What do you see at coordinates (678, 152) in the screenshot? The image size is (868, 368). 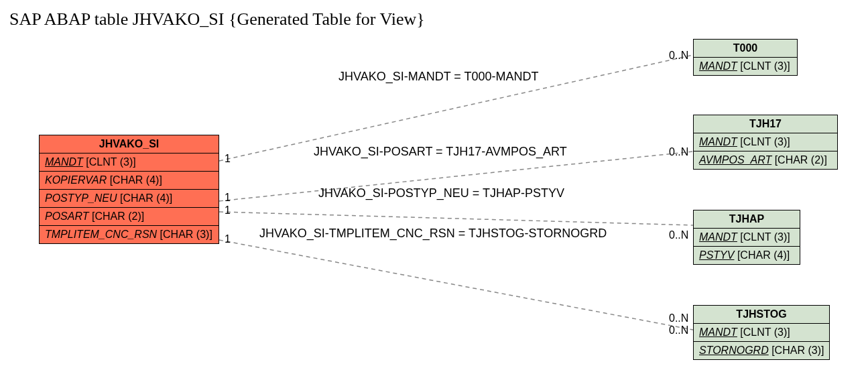 I see `cardinality-right-1: 0..N` at bounding box center [678, 152].